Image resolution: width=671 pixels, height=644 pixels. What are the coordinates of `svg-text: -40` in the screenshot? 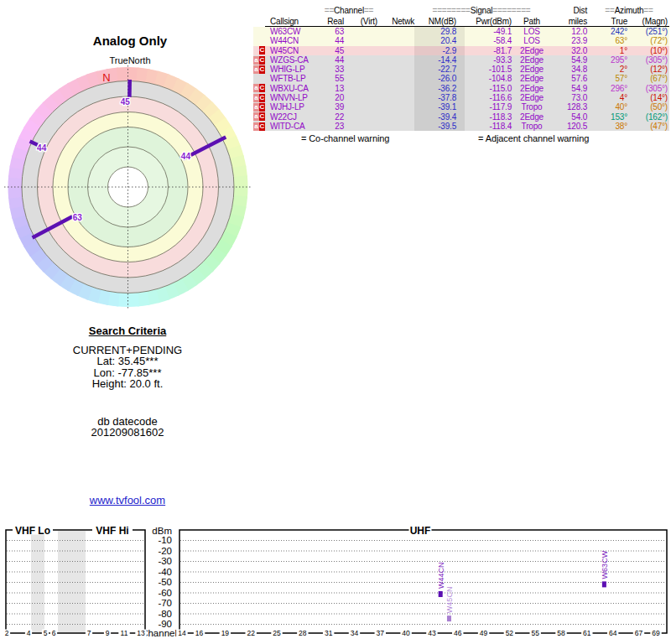 It's located at (164, 572).